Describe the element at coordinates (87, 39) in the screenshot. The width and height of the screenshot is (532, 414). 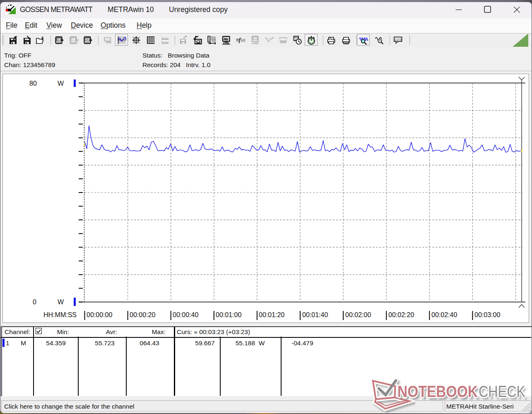
I see `svg-text: M` at that location.